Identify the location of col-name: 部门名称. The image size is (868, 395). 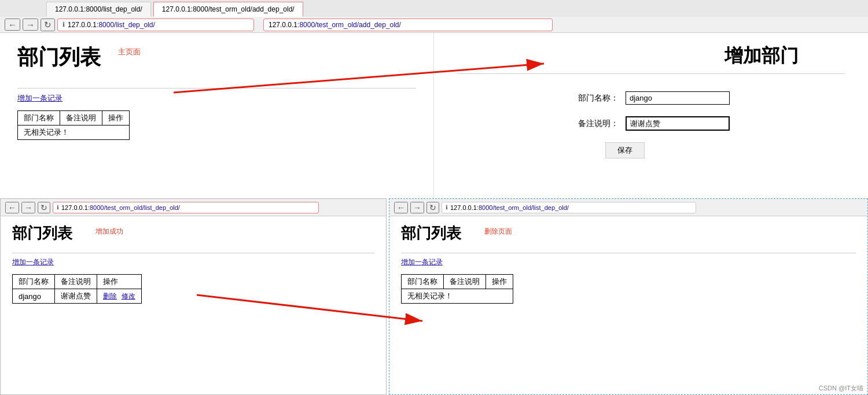
(39, 118).